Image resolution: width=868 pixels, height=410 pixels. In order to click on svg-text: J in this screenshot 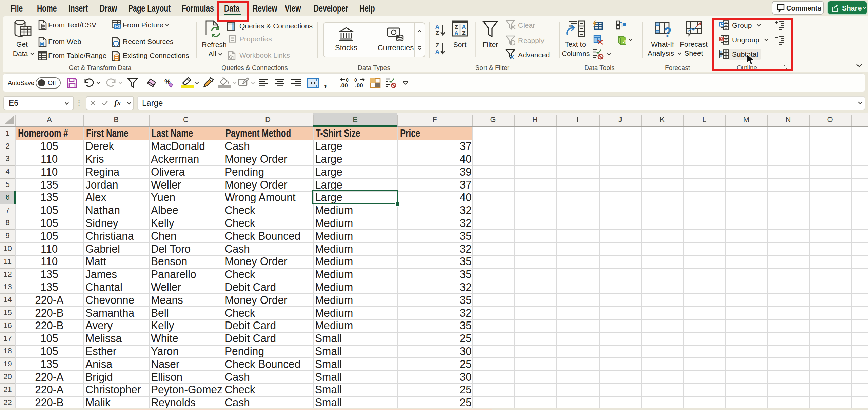, I will do `click(623, 41)`.